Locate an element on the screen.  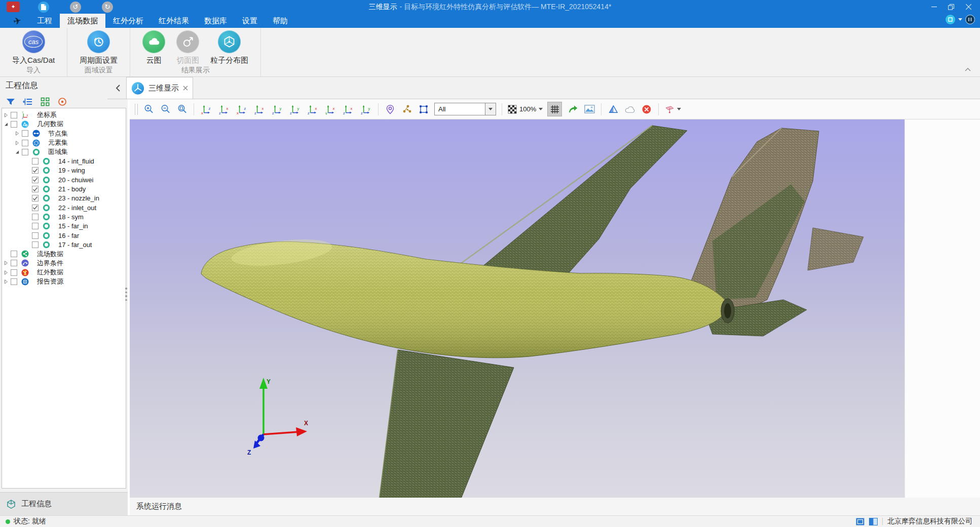
tree-item: 红外数据 is located at coordinates (64, 272).